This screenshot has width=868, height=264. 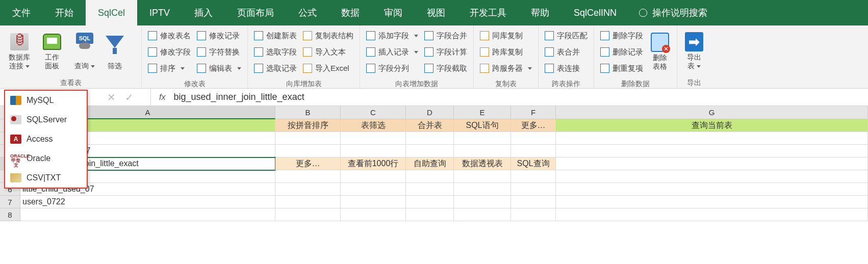 I want to click on tab-home: 开始, so click(x=64, y=13).